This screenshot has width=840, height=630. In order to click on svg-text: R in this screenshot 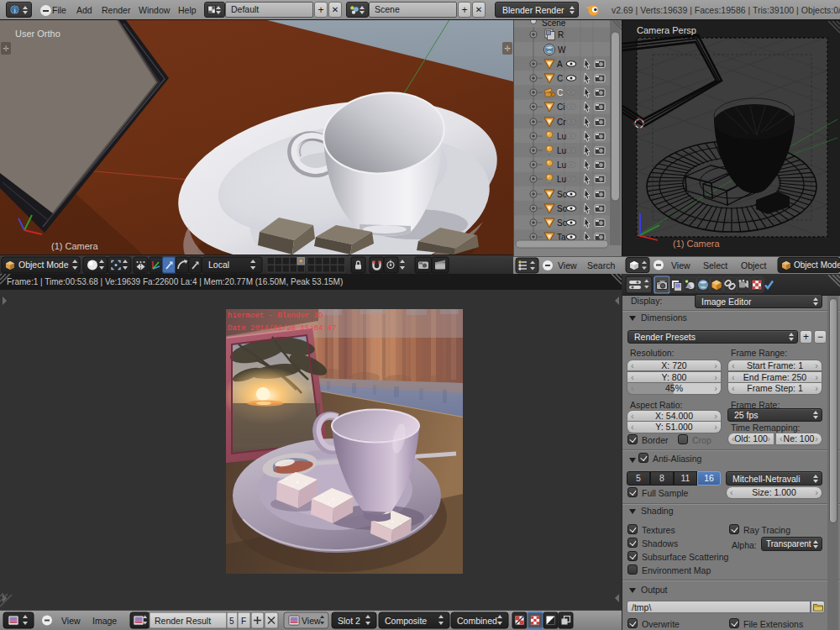, I will do `click(561, 35)`.